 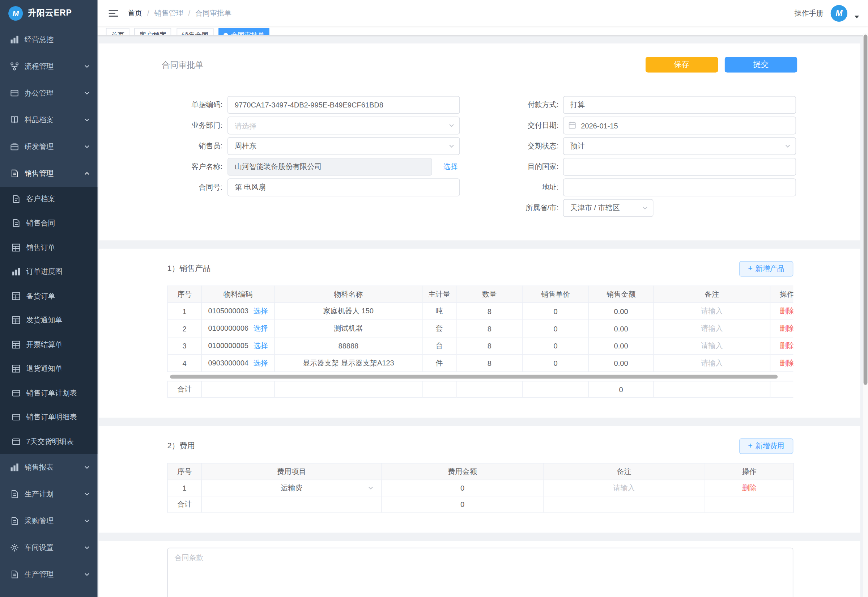 What do you see at coordinates (480, 377) in the screenshot?
I see `horizontal-scrollbar` at bounding box center [480, 377].